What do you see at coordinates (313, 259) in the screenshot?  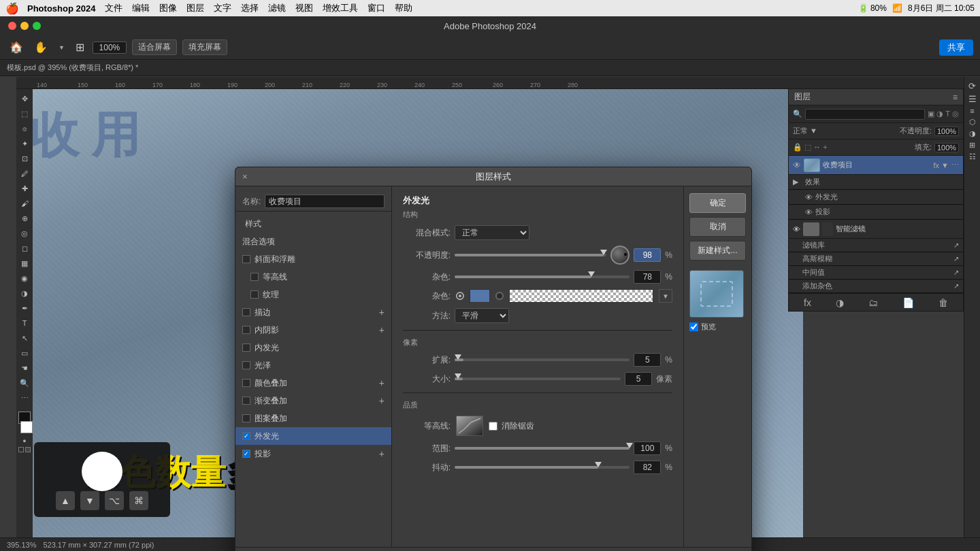 I see `sidebar-bevel: 斜面和浮雕` at bounding box center [313, 259].